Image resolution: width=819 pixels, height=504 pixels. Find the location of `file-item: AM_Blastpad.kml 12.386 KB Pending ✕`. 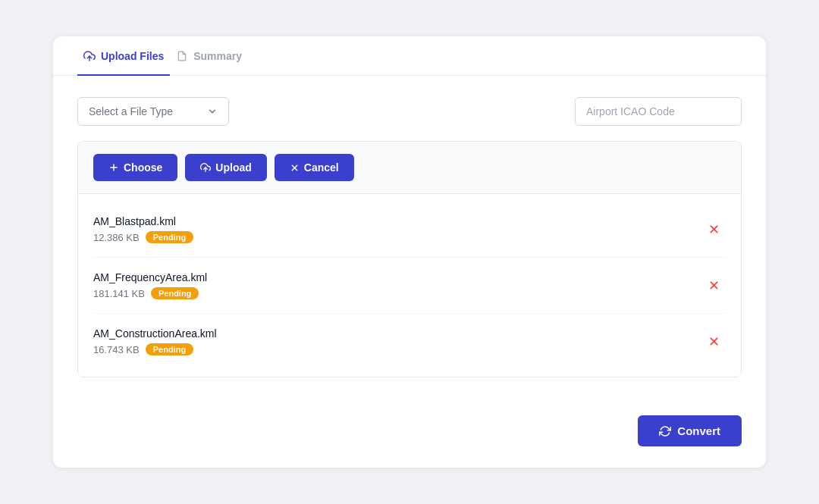

file-item: AM_Blastpad.kml 12.386 KB Pending ✕ is located at coordinates (410, 230).